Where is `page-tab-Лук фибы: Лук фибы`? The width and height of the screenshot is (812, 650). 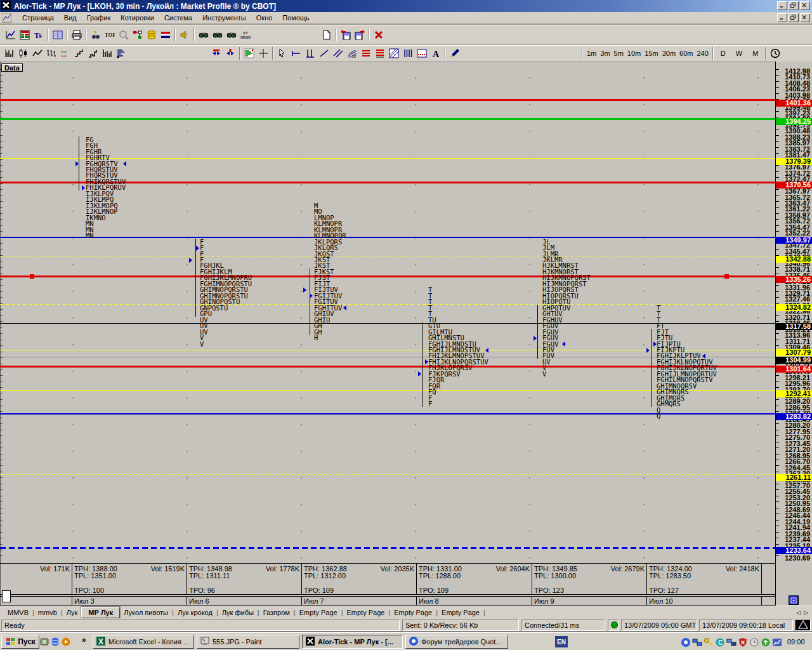
page-tab-Лук фибы: Лук фибы is located at coordinates (238, 613).